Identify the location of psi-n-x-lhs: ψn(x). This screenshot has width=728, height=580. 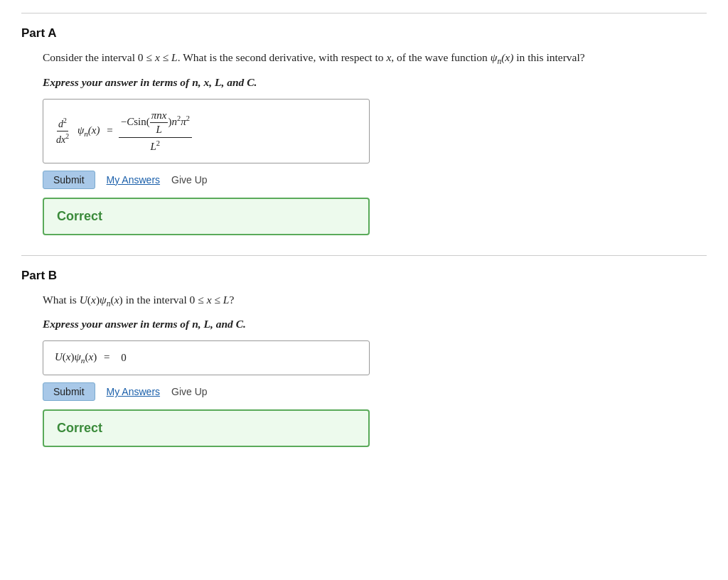
(89, 130).